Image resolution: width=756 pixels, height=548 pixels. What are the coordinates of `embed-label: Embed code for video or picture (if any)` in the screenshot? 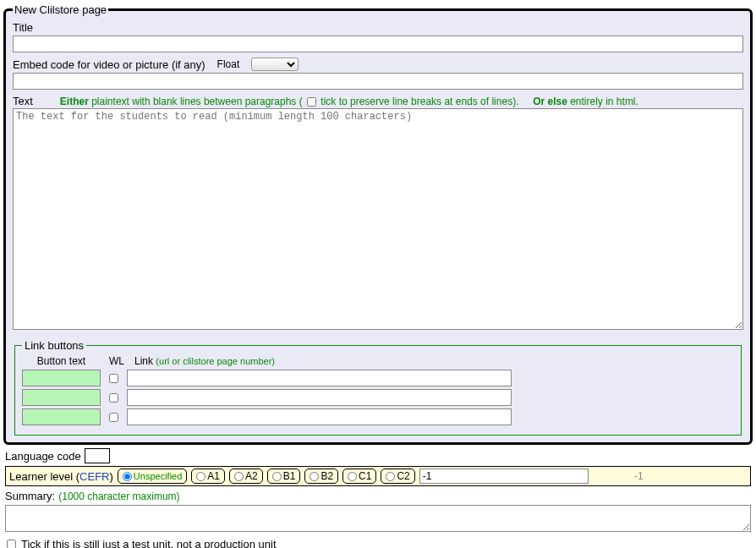 It's located at (109, 64).